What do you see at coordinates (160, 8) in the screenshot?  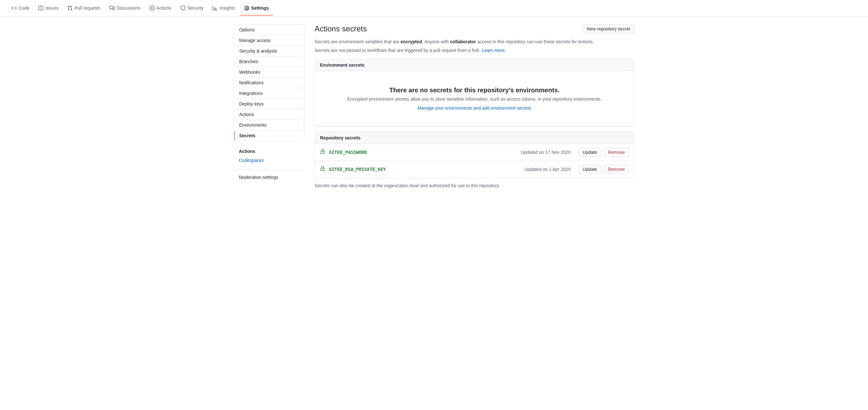 I see `nav-actions: Actions` at bounding box center [160, 8].